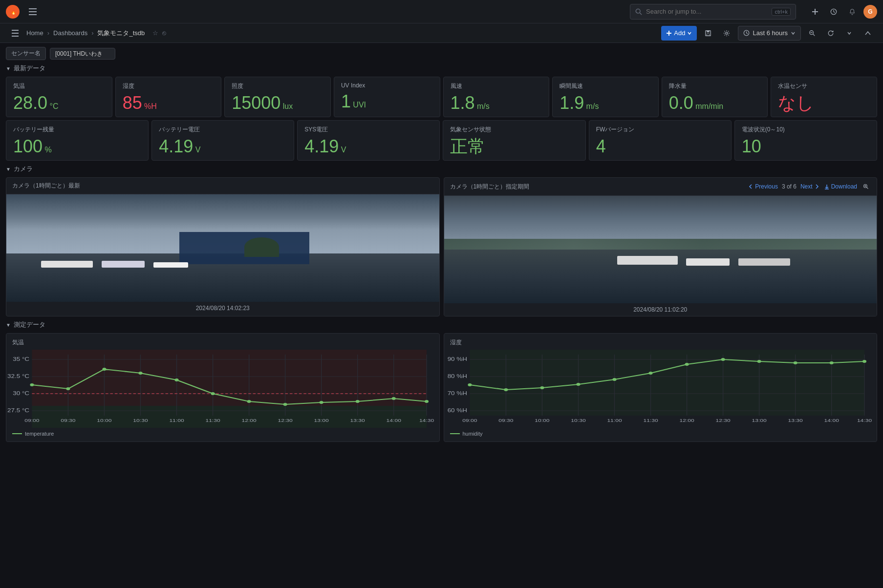 The width and height of the screenshot is (883, 588). What do you see at coordinates (661, 389) in the screenshot?
I see `chart-humidity-svg: 90 %H 80 %H 70 %H 60 %H 09:00 09:30 10:0…` at bounding box center [661, 389].